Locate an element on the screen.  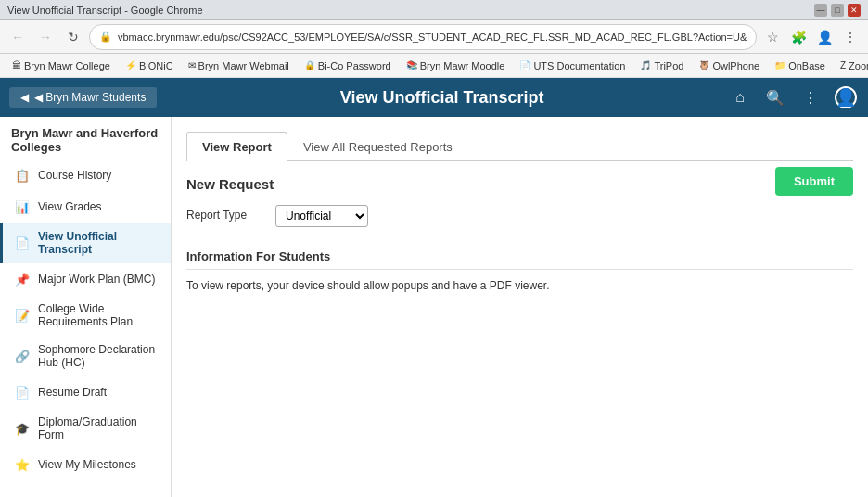
more-options-button: ⋮ is located at coordinates (811, 97).